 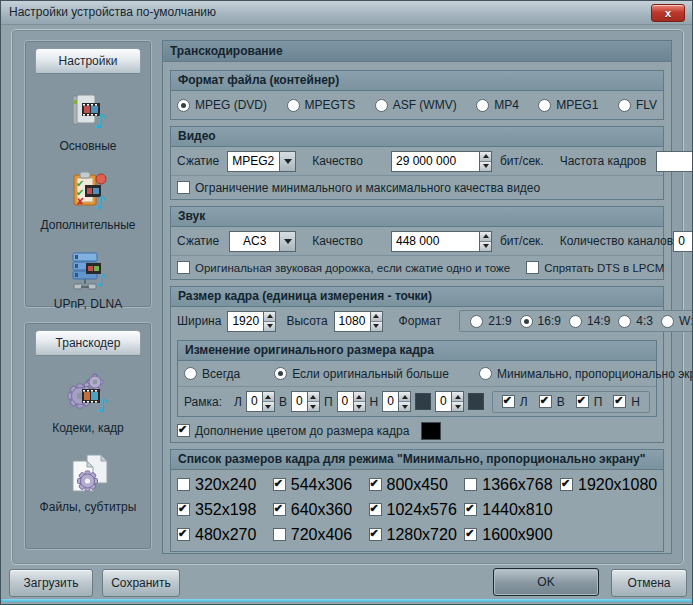 I want to click on sidebar-item-files: Файлы, субтитры, so click(x=88, y=482).